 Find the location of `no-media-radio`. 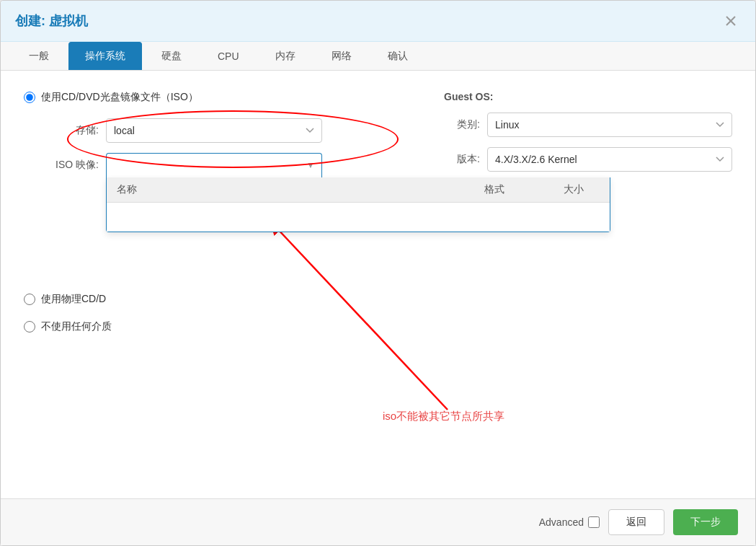

no-media-radio is located at coordinates (30, 327).